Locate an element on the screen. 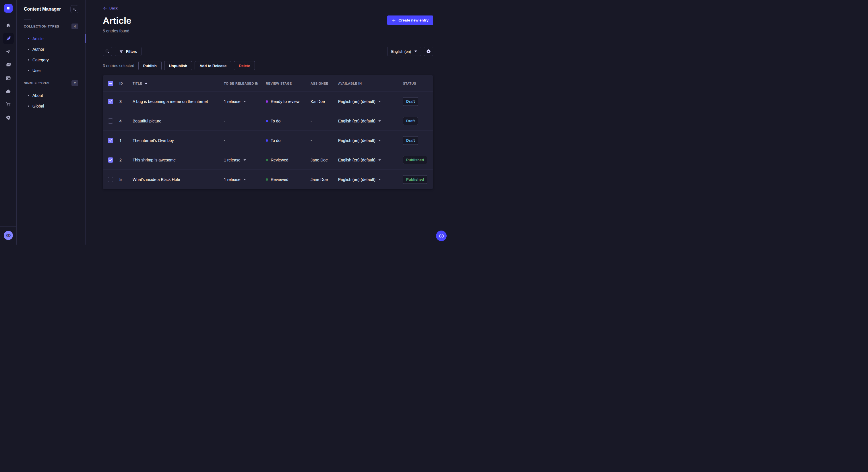 The height and width of the screenshot is (472, 868). nav-settings-button is located at coordinates (8, 117).